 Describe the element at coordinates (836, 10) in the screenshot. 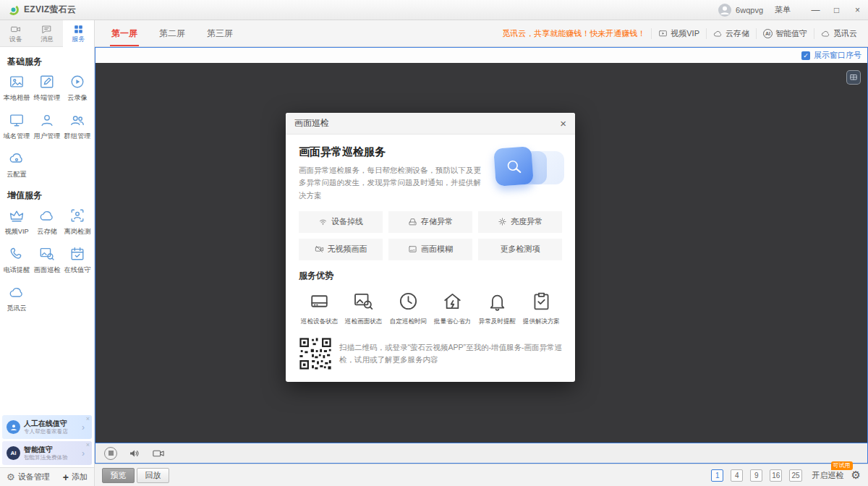

I see `maximize-button: □` at that location.